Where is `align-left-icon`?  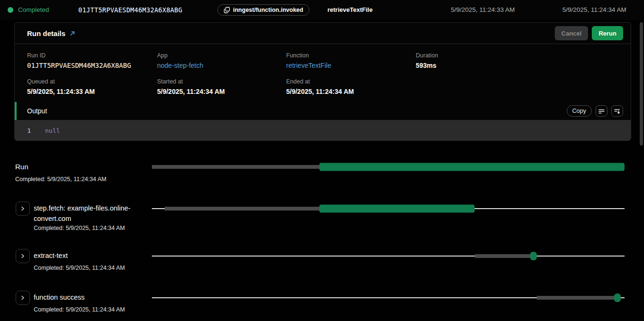
align-left-icon is located at coordinates (602, 111).